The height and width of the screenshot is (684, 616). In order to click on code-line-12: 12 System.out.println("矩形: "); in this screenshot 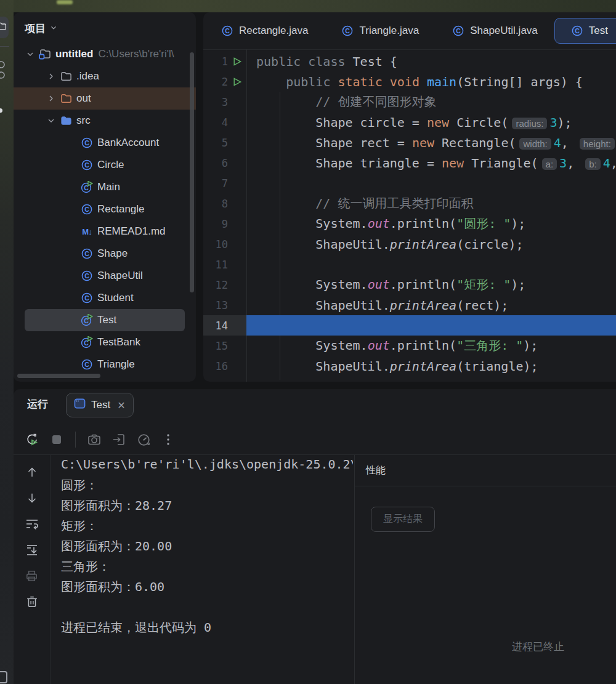, I will do `click(410, 284)`.